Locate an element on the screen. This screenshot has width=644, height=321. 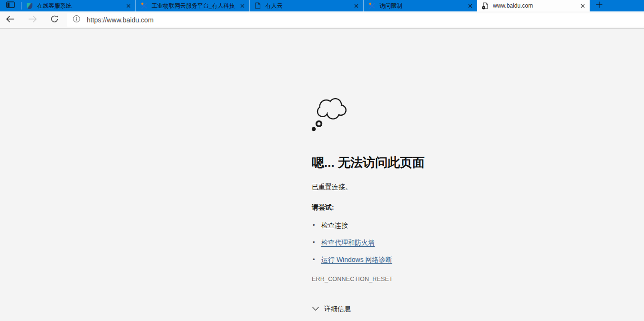
suggestion-check-proxy-firewall: 检查代理和防火墙 is located at coordinates (455, 243).